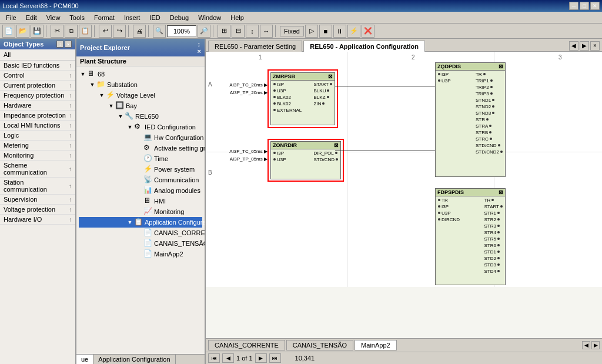 This screenshot has height=364, width=602. Describe the element at coordinates (141, 95) in the screenshot. I see `tree-node-2: ▼⚡Voltage Level` at that location.